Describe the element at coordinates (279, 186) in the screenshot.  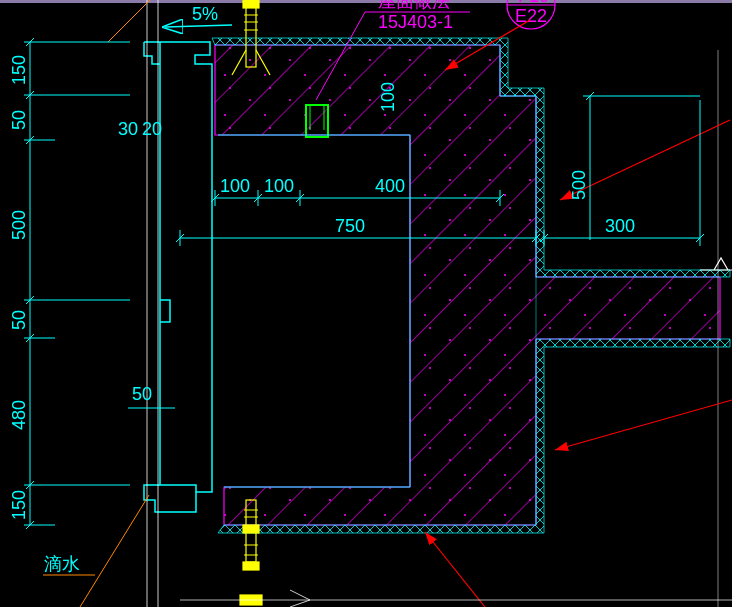
I see `dim-100b: 100` at that location.